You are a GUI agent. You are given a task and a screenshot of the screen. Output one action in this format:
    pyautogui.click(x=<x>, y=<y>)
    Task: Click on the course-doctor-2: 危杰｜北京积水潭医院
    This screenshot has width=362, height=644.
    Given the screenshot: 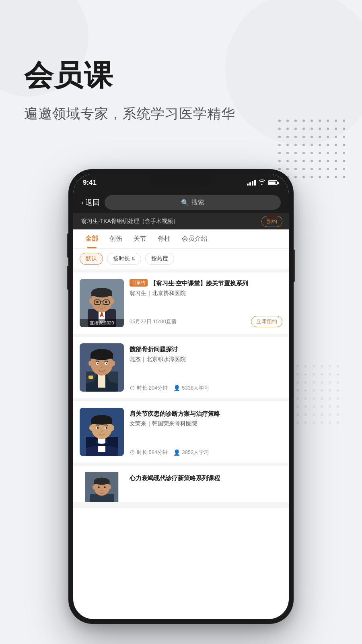 What is the action you would take?
    pyautogui.click(x=206, y=359)
    